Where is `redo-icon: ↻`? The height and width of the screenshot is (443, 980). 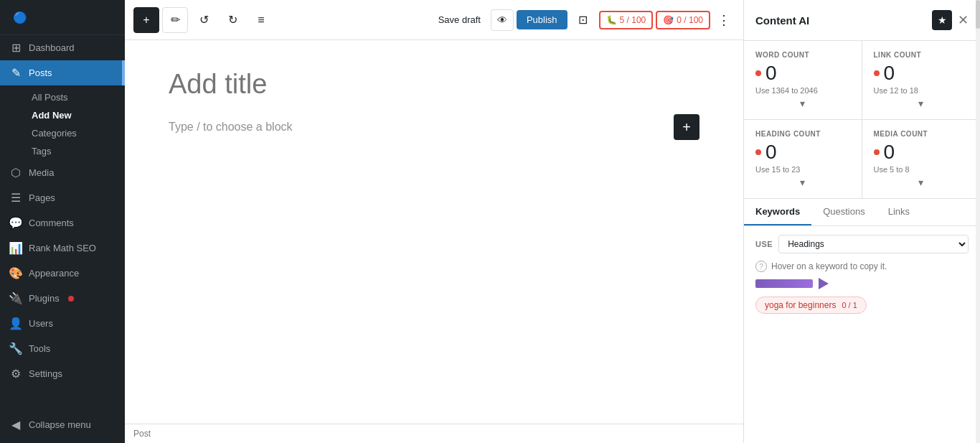
redo-icon: ↻ is located at coordinates (232, 20).